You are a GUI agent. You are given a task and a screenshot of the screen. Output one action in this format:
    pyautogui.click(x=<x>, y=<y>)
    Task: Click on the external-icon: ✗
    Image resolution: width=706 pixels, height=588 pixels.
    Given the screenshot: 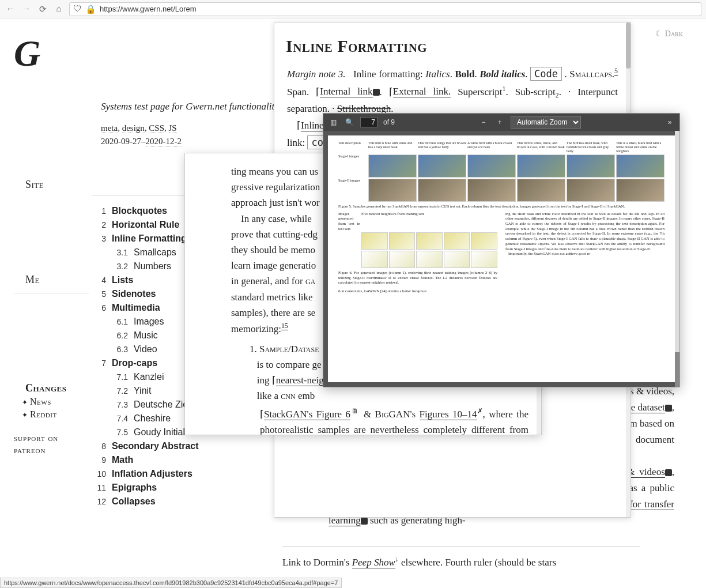 What is the action you would take?
    pyautogui.click(x=480, y=411)
    